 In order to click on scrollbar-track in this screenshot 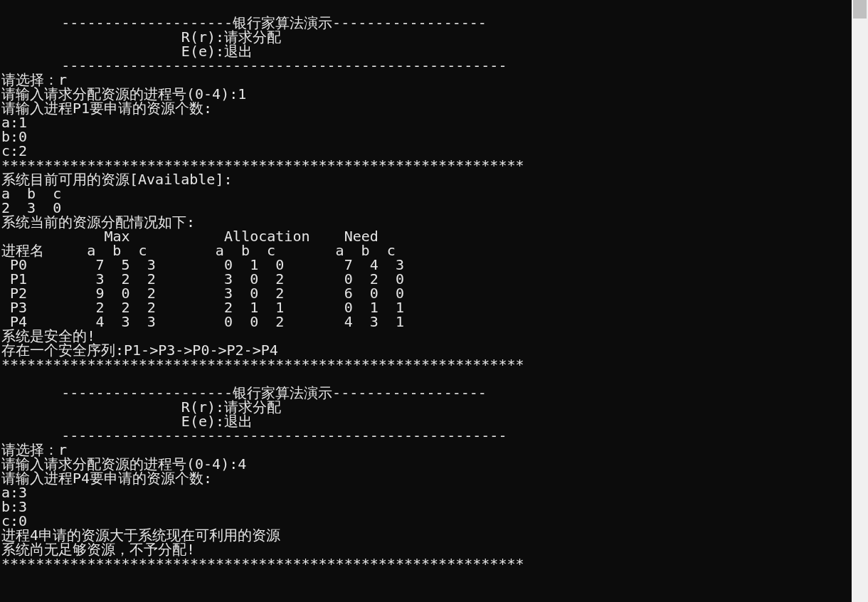, I will do `click(859, 301)`.